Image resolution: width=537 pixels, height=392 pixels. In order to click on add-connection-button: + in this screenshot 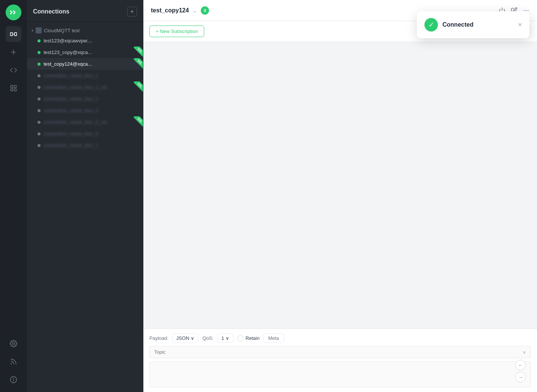, I will do `click(132, 12)`.